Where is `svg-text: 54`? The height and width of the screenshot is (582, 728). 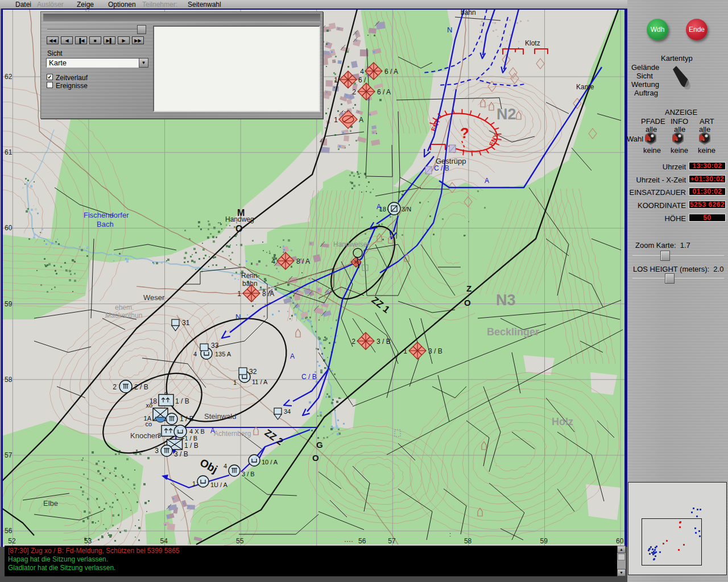
svg-text: 54 is located at coordinates (164, 541).